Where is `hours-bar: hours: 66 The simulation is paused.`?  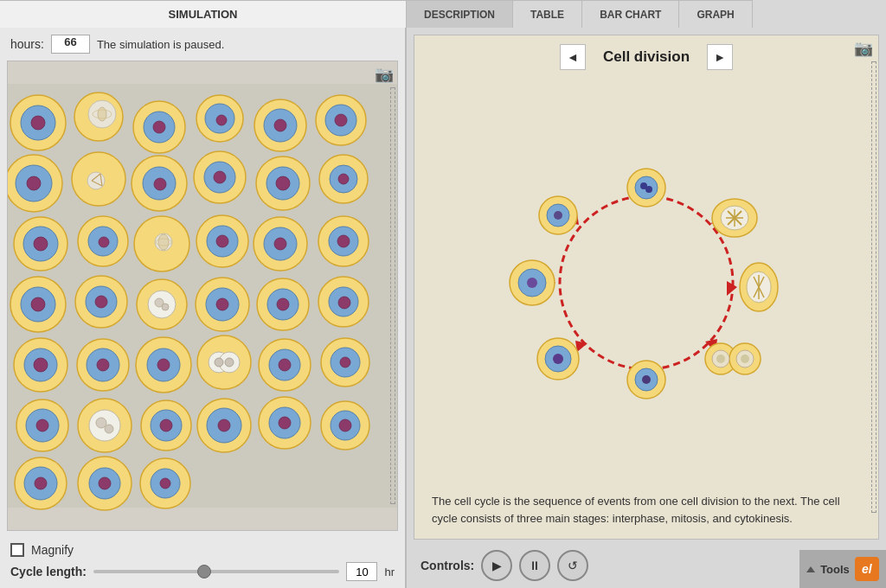
hours-bar: hours: 66 The simulation is paused. is located at coordinates (202, 44).